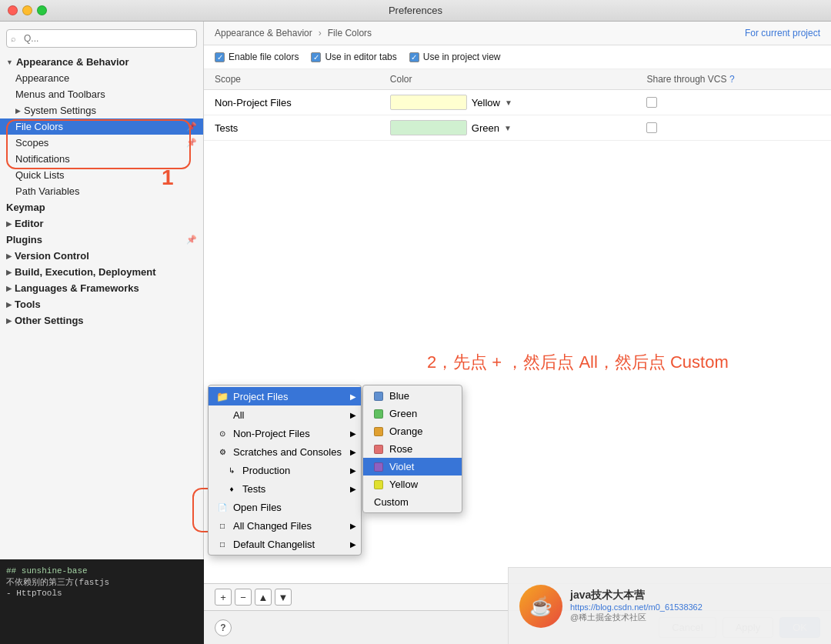 The height and width of the screenshot is (644, 831). What do you see at coordinates (223, 597) in the screenshot?
I see `add-button: +` at bounding box center [223, 597].